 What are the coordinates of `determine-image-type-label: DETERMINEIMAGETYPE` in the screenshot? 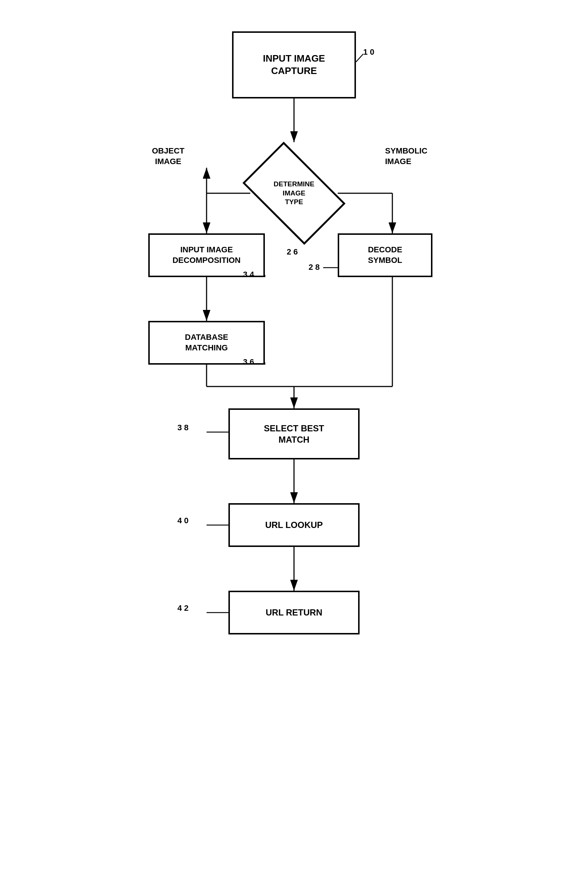 It's located at (294, 193).